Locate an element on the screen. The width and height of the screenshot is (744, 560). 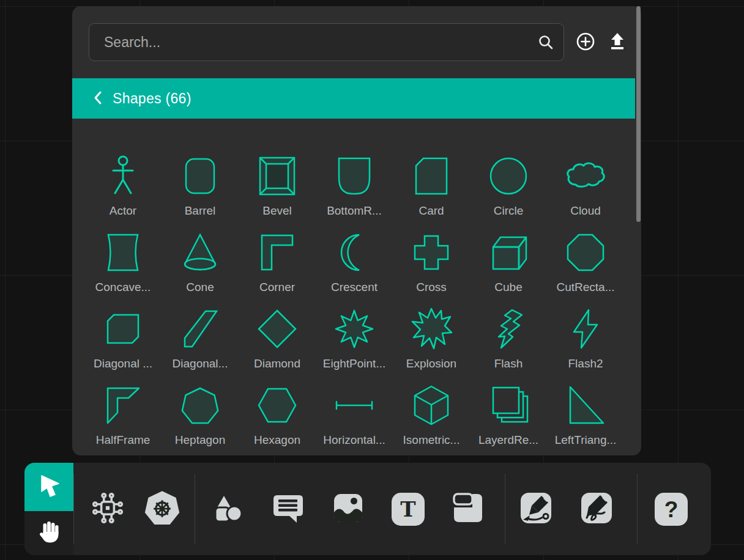
shape-item: Card is located at coordinates (431, 191).